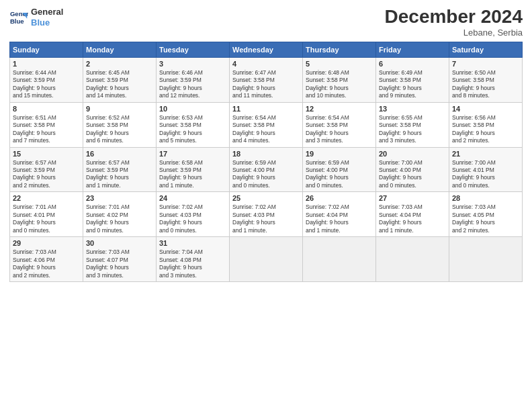 This screenshot has height=411, width=532. What do you see at coordinates (193, 198) in the screenshot?
I see `day-number: 24` at bounding box center [193, 198].